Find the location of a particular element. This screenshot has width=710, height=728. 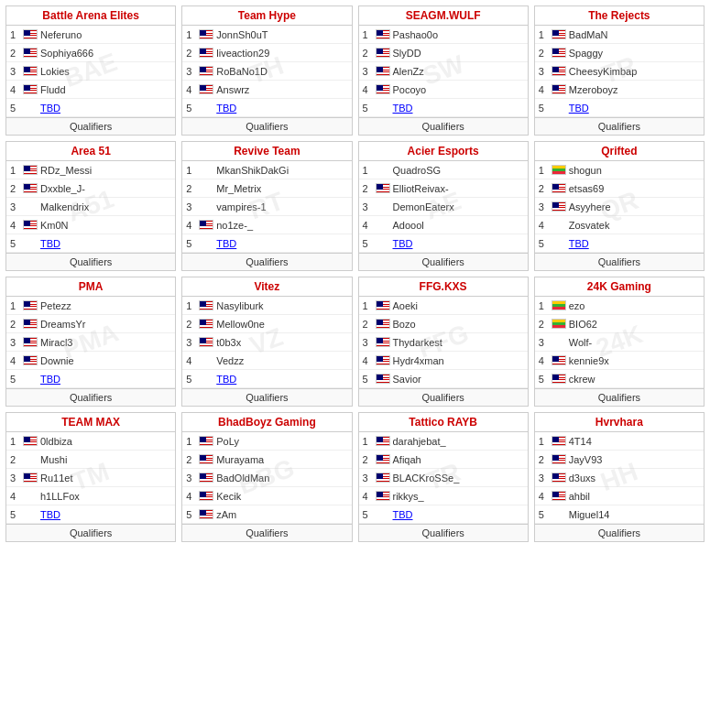

table-row: 4Hydr4xman is located at coordinates (443, 361).